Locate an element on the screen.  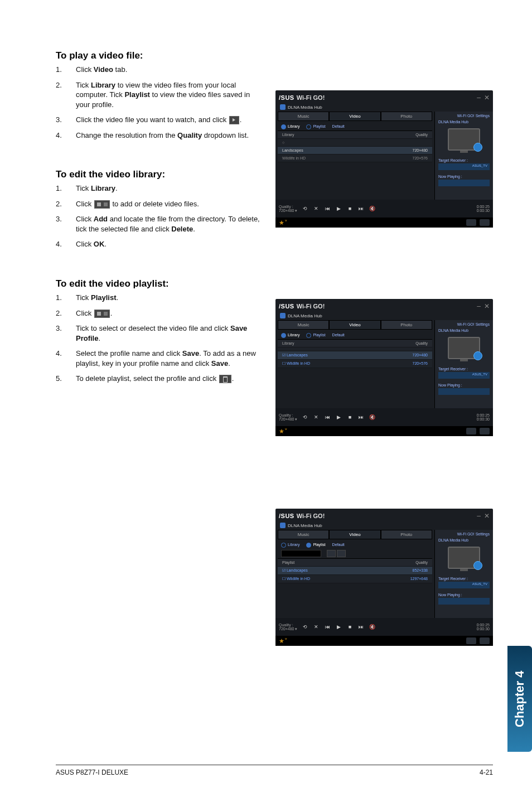
steps-play: 1.Click Video tab.2.Tick Library to view… is located at coordinates (159, 103).